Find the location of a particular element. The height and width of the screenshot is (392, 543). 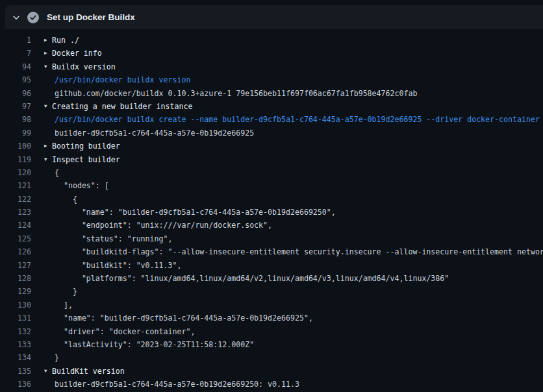

line-number: 97 is located at coordinates (16, 106).